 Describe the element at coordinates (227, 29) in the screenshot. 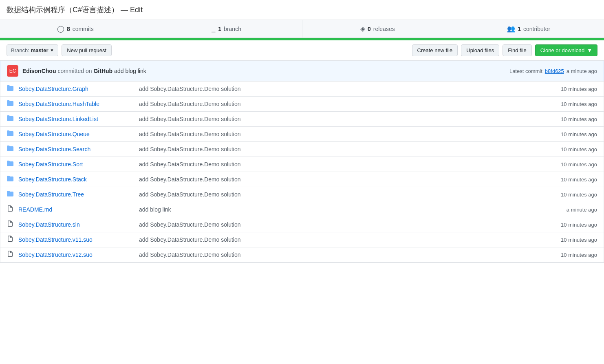

I see `branches-stat: ⎯ 1 branch` at that location.